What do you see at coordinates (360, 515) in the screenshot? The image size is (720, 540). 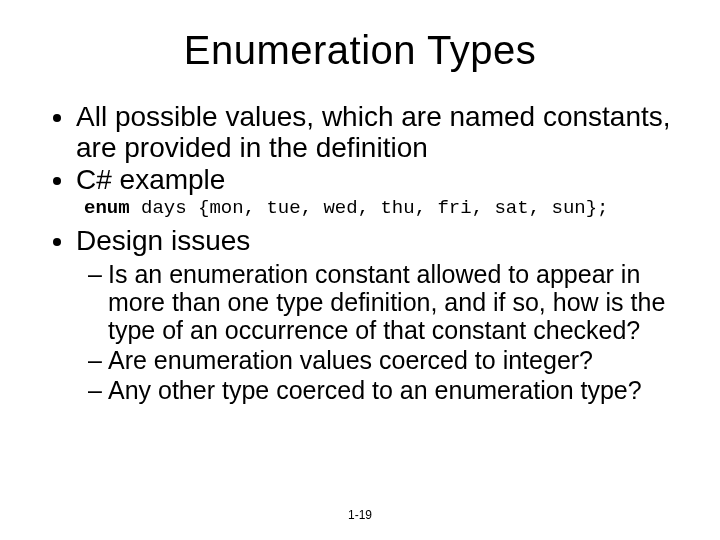 I see `slide-number: 1-19` at bounding box center [360, 515].